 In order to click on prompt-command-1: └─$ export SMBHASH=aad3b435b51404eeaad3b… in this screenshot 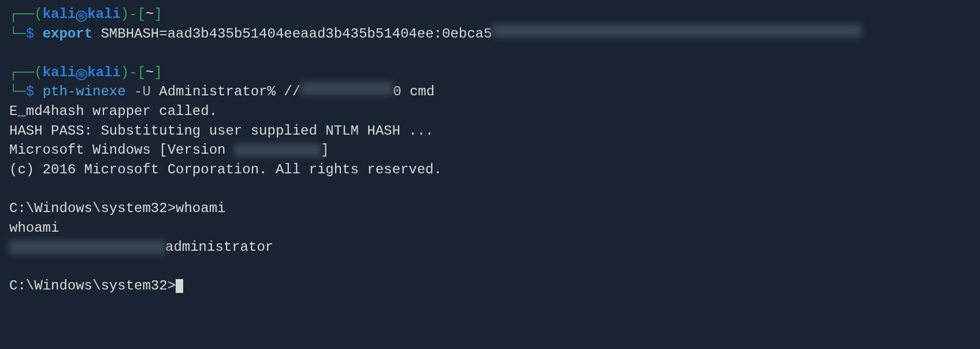, I will do `click(490, 34)`.